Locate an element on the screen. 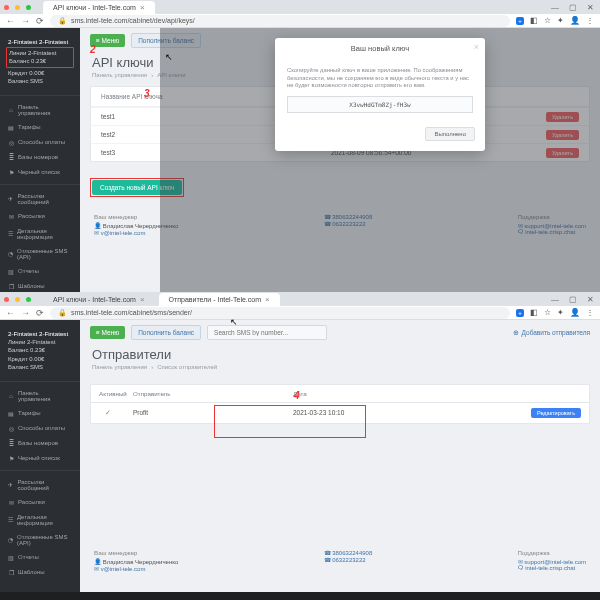 The image size is (600, 600). done-button: Выполнено is located at coordinates (450, 134).